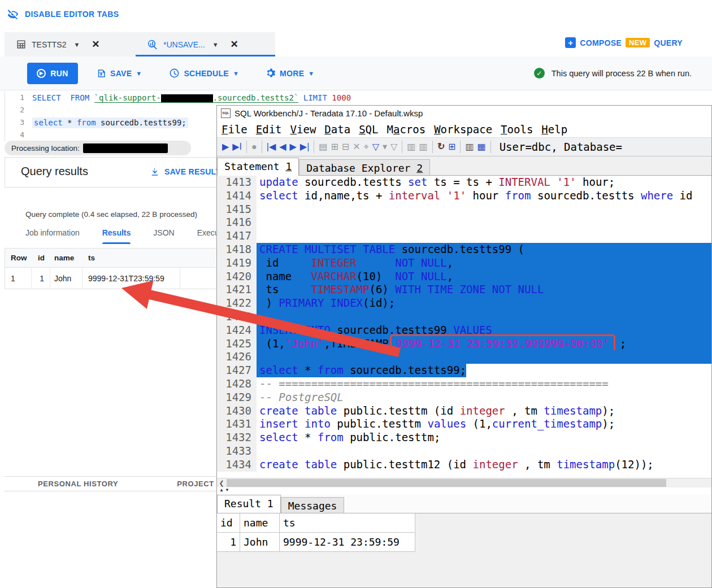 This screenshot has width=712, height=588. I want to click on table-list-icon: ▦, so click(481, 147).